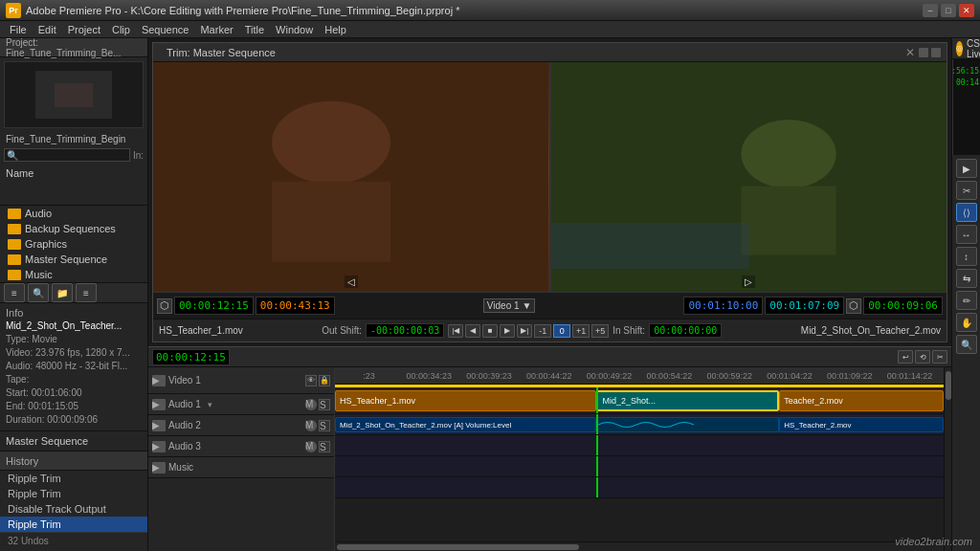  I want to click on history-item-3: Disable Track Output, so click(74, 509).